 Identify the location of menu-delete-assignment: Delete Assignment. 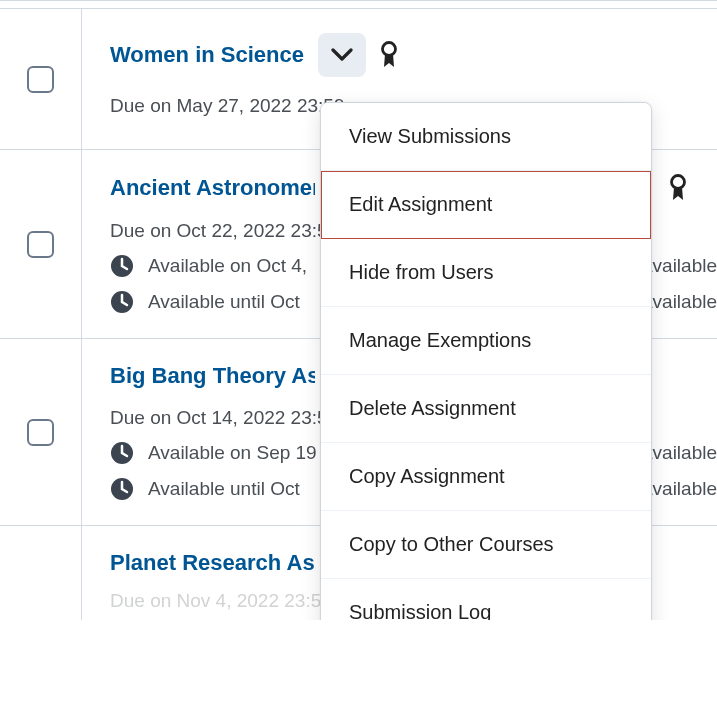
(486, 409).